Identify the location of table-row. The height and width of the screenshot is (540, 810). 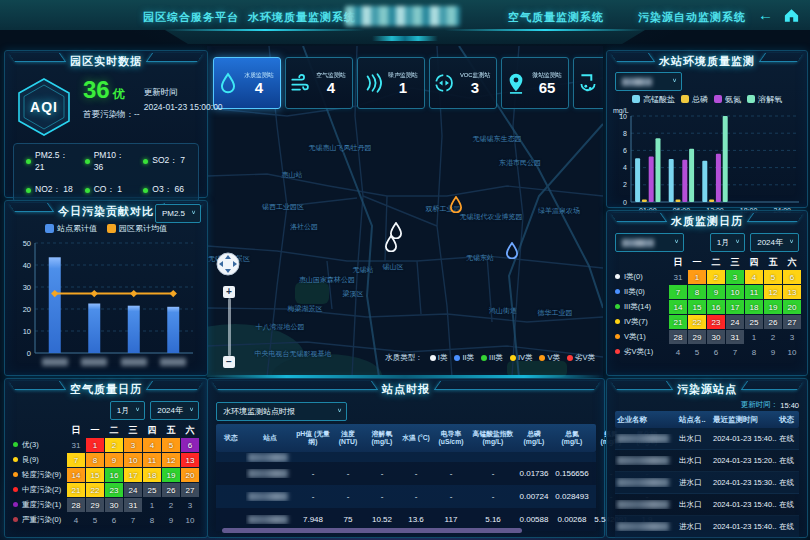
(406, 457).